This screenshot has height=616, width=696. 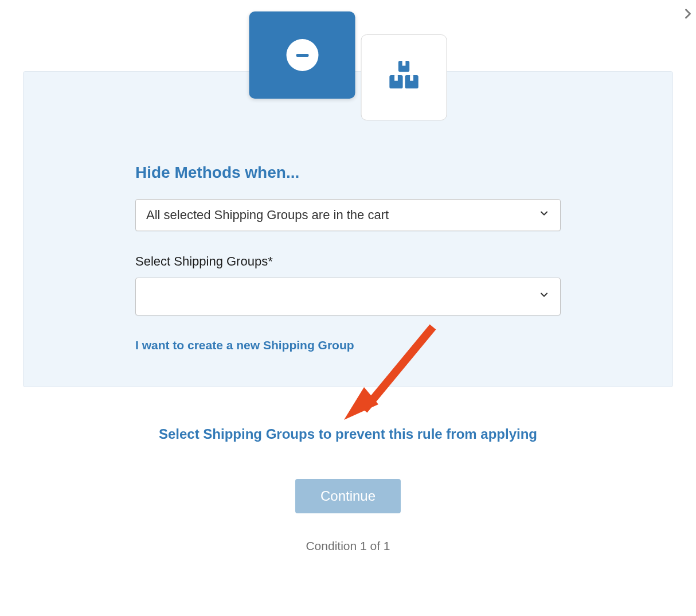 I want to click on minus-circle-icon, so click(x=302, y=55).